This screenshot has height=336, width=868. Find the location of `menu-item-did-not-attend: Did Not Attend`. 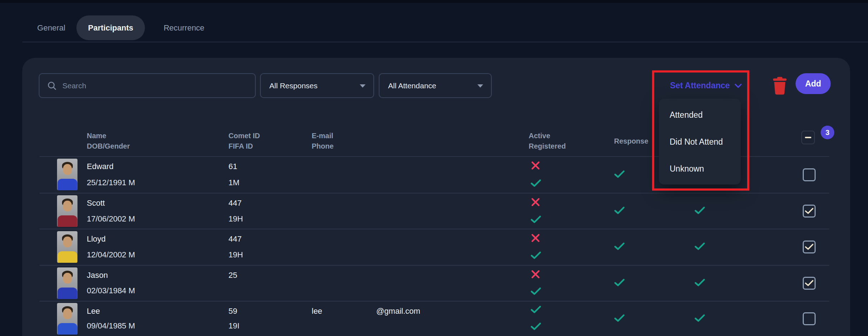

menu-item-did-not-attend: Did Not Attend is located at coordinates (700, 142).